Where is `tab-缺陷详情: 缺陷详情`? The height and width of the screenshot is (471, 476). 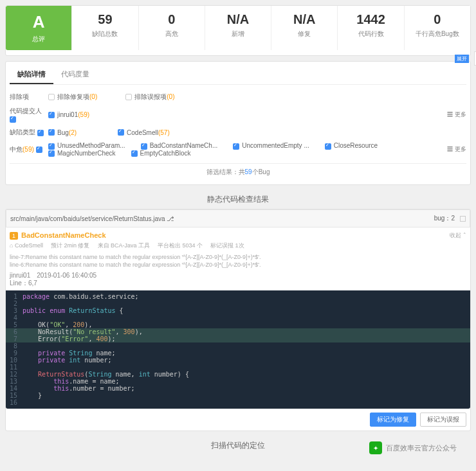
tab-缺陷详情: 缺陷详情 is located at coordinates (32, 75).